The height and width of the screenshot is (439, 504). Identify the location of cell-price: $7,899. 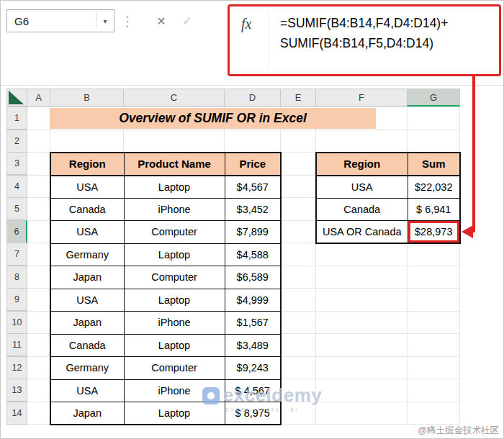
(253, 232).